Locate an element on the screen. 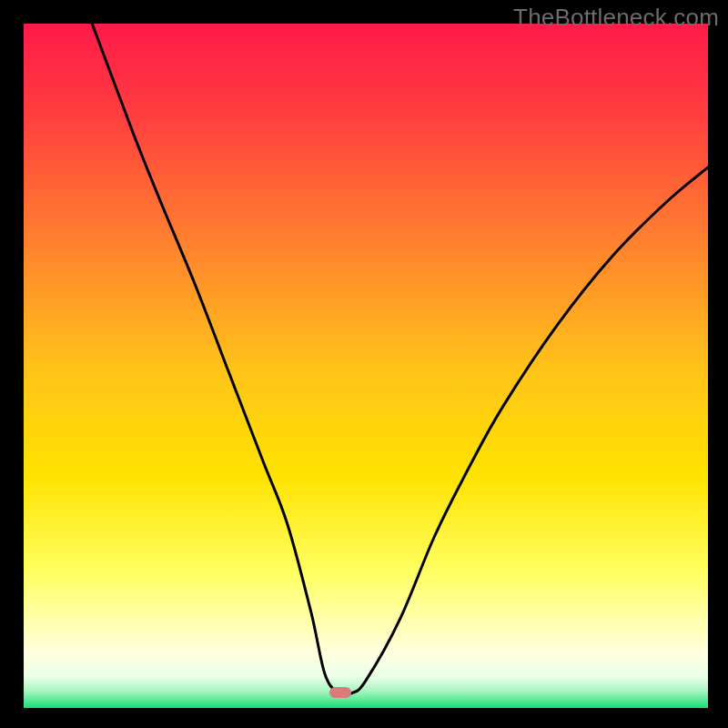  optimum-marker is located at coordinates (340, 693).